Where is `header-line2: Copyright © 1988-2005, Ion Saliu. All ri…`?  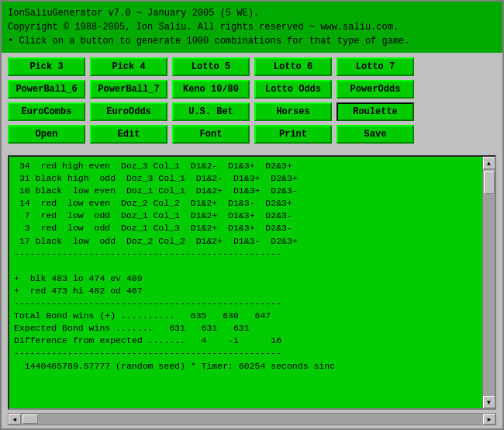 header-line2: Copyright © 1988-2005, Ion Saliu. All ri… is located at coordinates (252, 27).